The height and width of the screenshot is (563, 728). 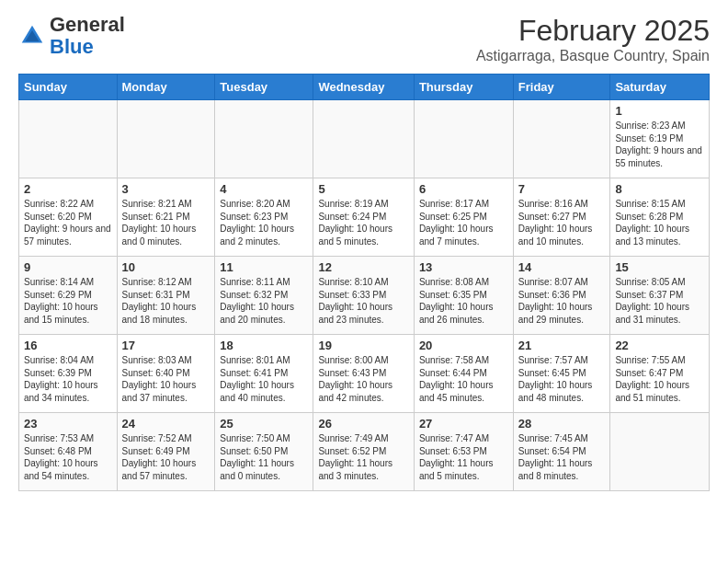 What do you see at coordinates (68, 223) in the screenshot?
I see `day-info: Sunrise: 8:22 AMSunset: 6:20 PMDaylight:…` at bounding box center [68, 223].